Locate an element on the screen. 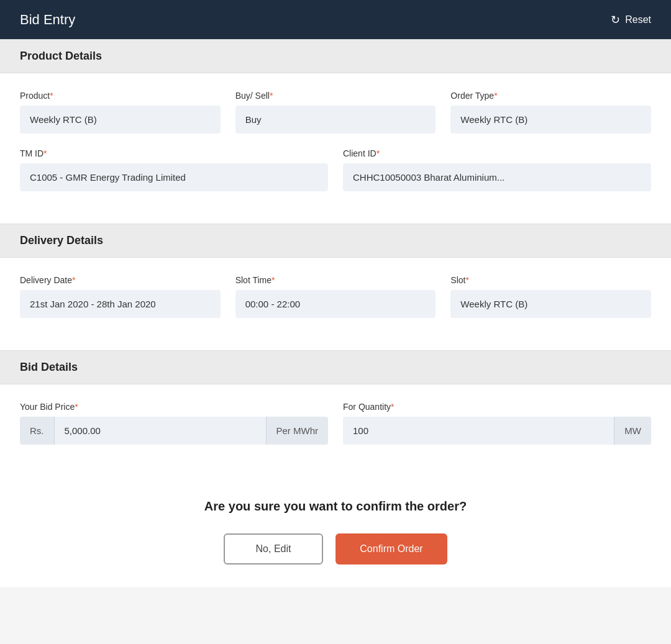 The width and height of the screenshot is (671, 644). tm-client-row: TM ID* C1005 - GMR Energy Trading Limite… is located at coordinates (336, 170).